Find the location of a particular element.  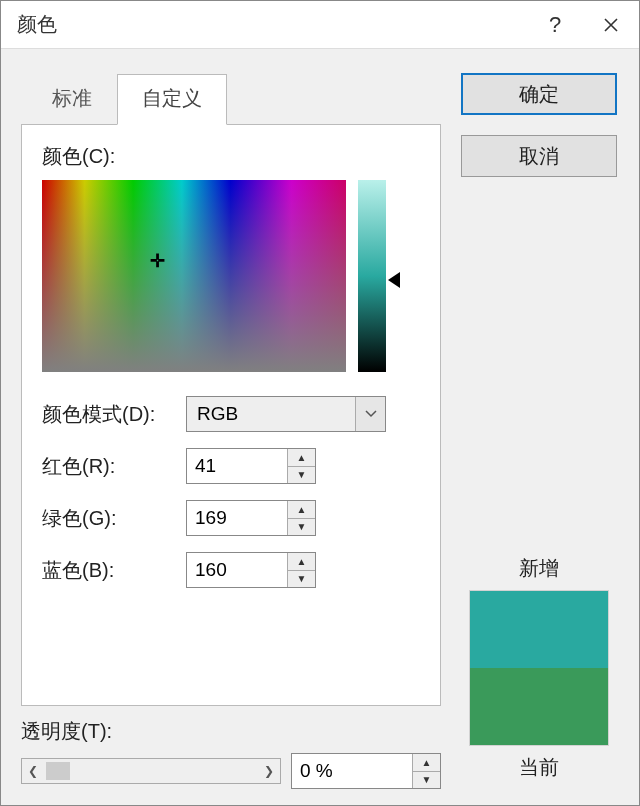

red-spin-down: ▼ is located at coordinates (302, 476).